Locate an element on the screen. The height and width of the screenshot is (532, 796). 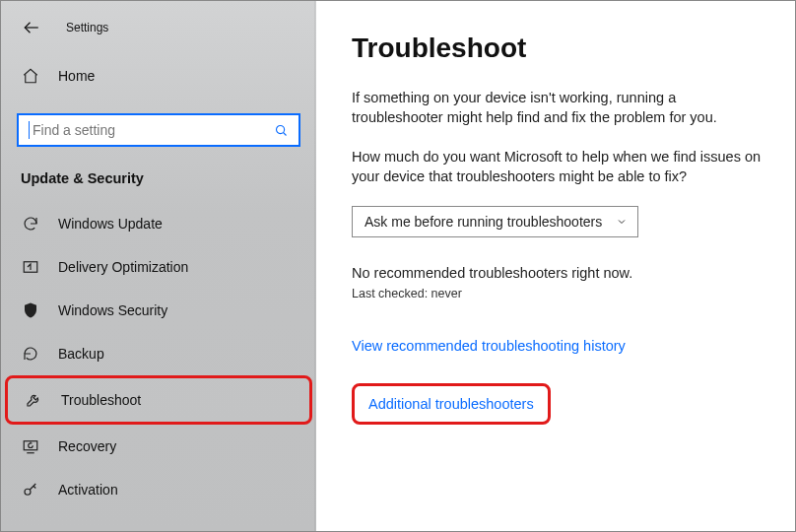
link-troubleshooting-history: View recommended troubleshooting history is located at coordinates (489, 346).